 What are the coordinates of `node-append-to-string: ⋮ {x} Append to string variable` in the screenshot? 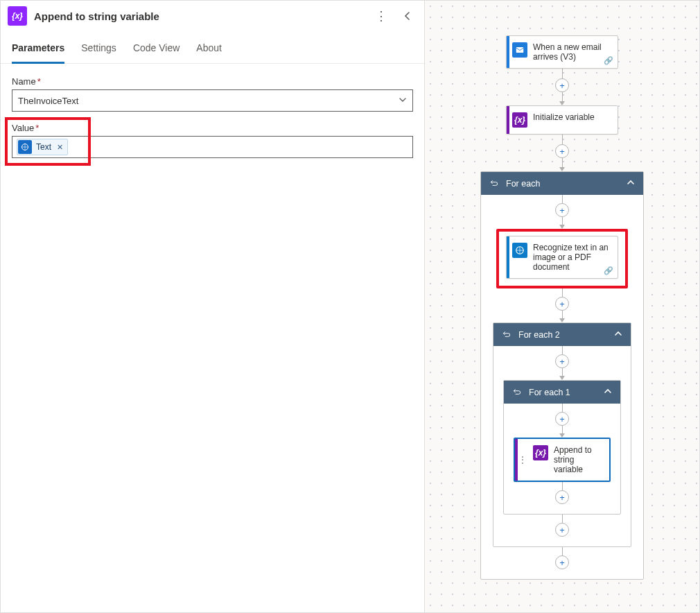 It's located at (562, 460).